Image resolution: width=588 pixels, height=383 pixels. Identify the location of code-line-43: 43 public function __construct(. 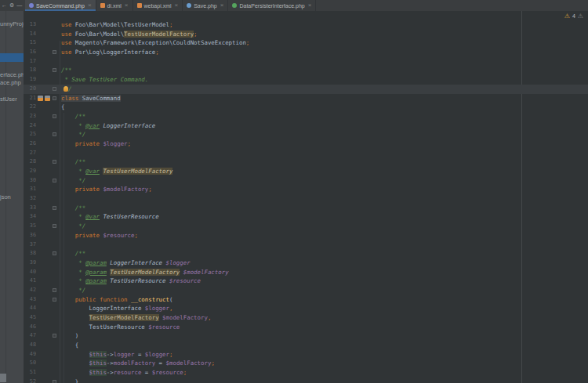
(306, 300).